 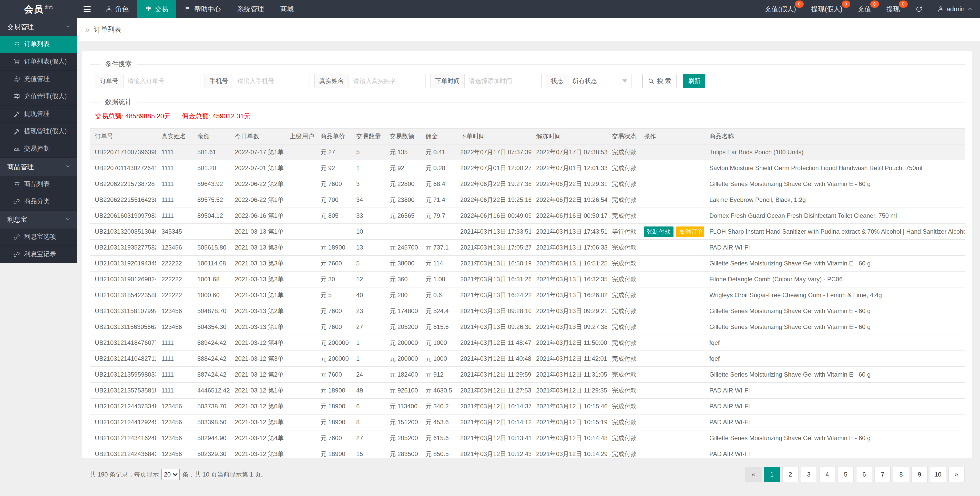 I want to click on pagination-page-1: 1, so click(x=772, y=475).